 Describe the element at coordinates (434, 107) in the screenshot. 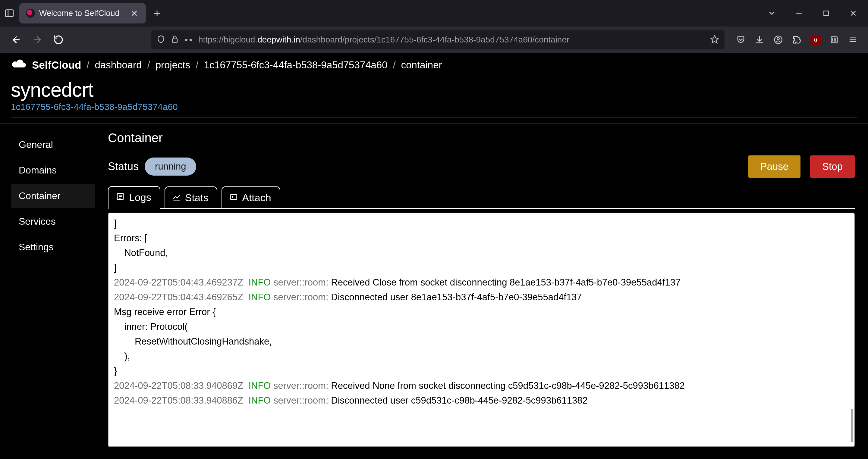

I see `project-id-link: 1c167755-6fc3-44fa-b538-9a5d75374a60` at that location.